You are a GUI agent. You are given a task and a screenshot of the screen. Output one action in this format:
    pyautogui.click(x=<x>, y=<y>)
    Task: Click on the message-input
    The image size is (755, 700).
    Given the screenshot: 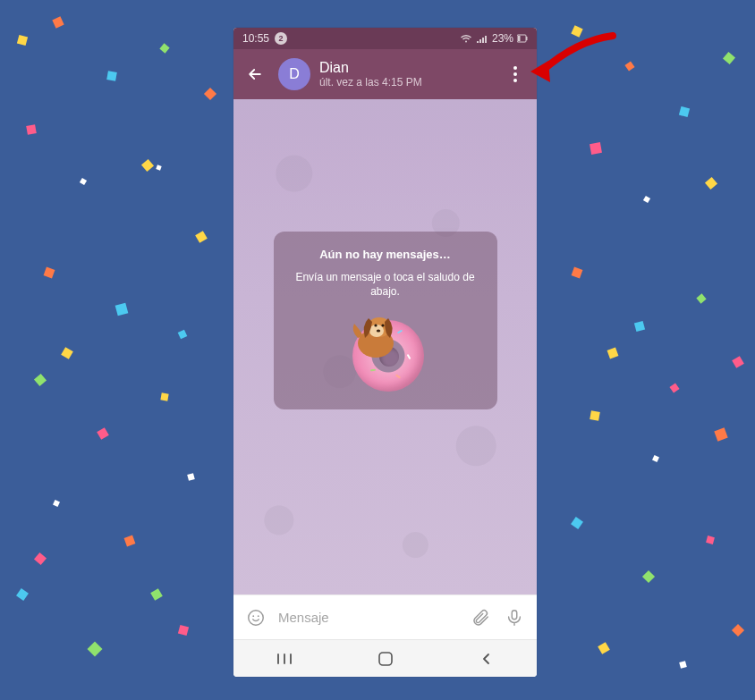 What is the action you would take?
    pyautogui.click(x=369, y=617)
    